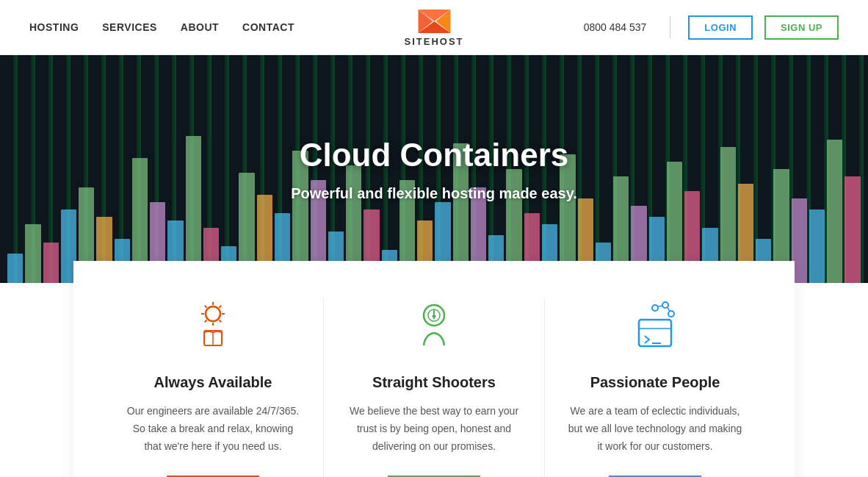 The height and width of the screenshot is (477, 868). I want to click on logo-text: SITEHOST, so click(433, 41).